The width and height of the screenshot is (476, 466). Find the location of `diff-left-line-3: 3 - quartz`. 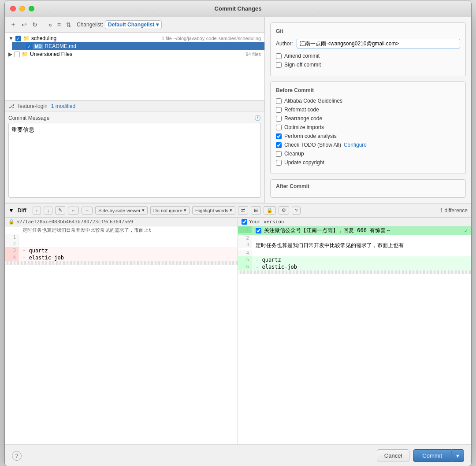

diff-left-line-3: 3 - quartz is located at coordinates (121, 251).